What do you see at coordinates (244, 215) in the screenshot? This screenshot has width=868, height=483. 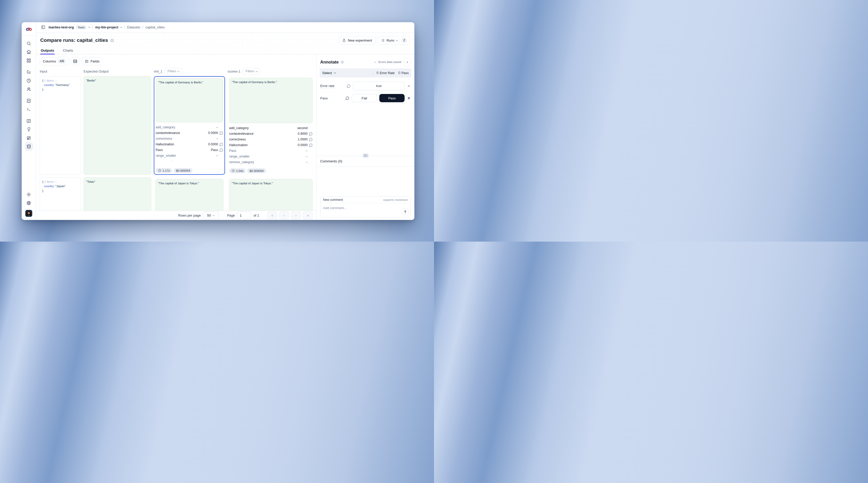 I see `page-number-input: 1` at bounding box center [244, 215].